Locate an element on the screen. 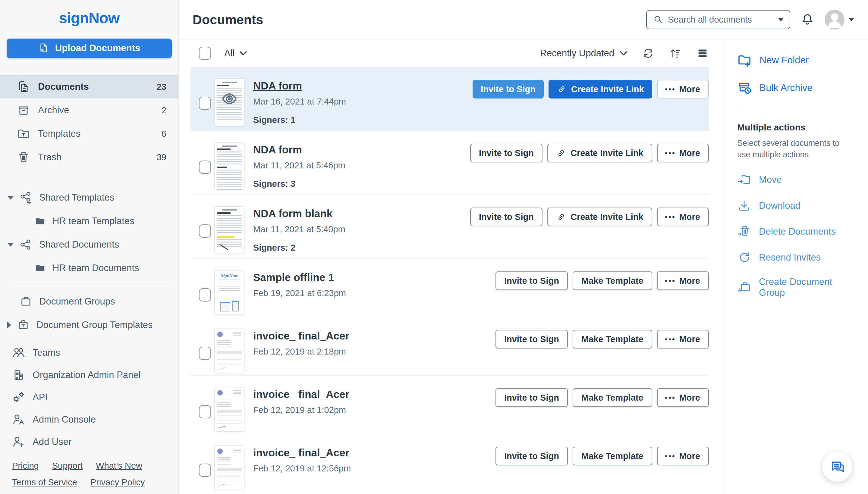 This screenshot has width=868, height=494. folder-filled-icon is located at coordinates (40, 221).